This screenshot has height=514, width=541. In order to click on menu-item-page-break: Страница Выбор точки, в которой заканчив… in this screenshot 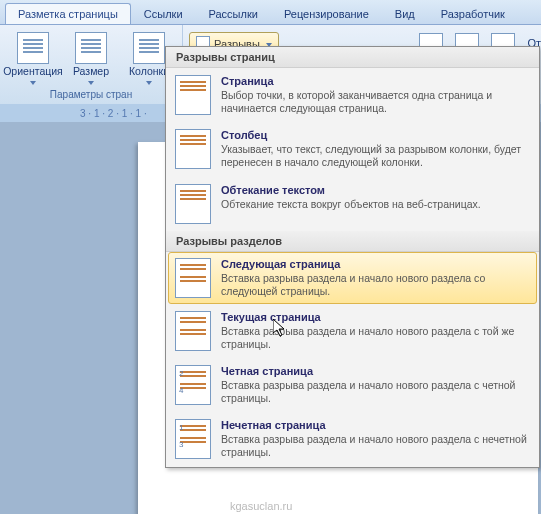, I will do `click(352, 95)`.